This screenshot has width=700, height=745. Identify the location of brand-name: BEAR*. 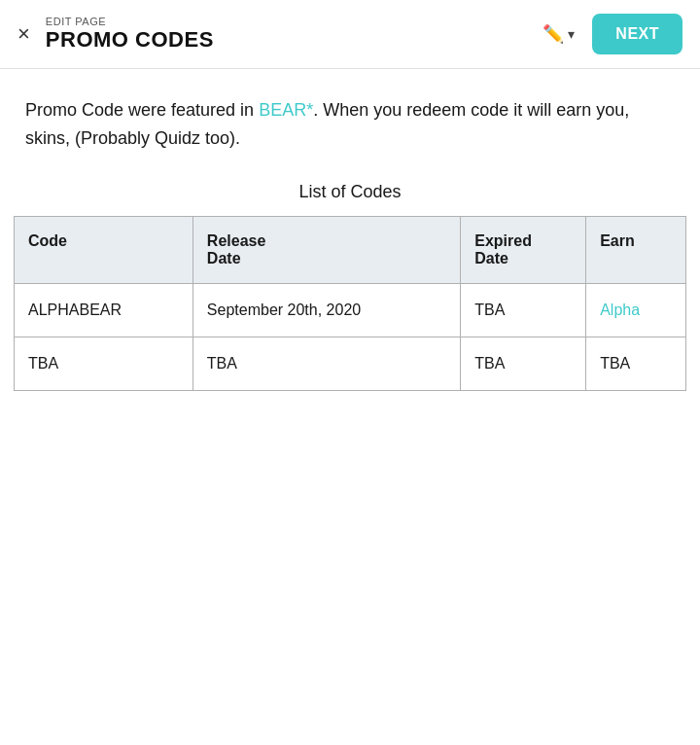
(286, 110).